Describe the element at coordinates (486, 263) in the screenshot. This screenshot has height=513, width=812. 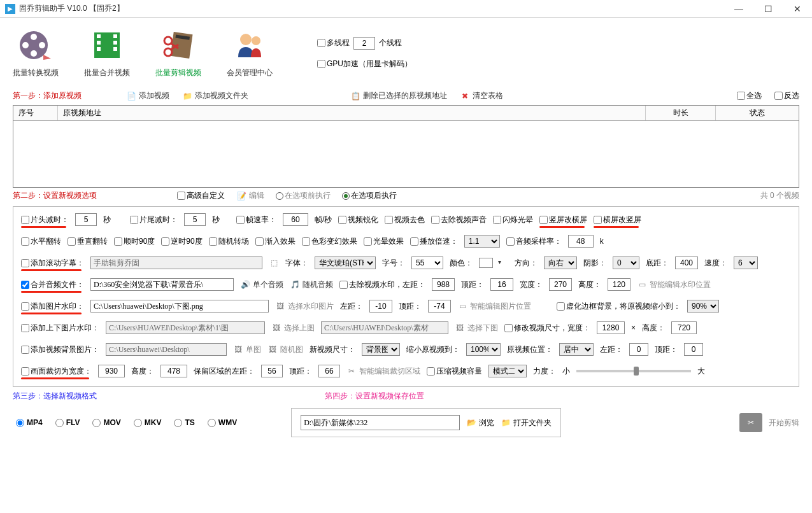
I see `color-picker` at that location.